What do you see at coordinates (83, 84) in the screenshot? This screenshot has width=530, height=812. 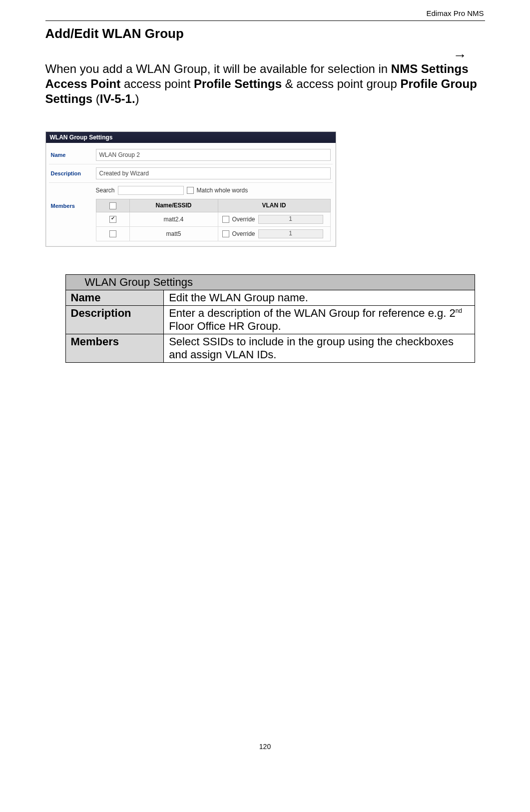 I see `intro-bold-ap: Access Point` at bounding box center [83, 84].